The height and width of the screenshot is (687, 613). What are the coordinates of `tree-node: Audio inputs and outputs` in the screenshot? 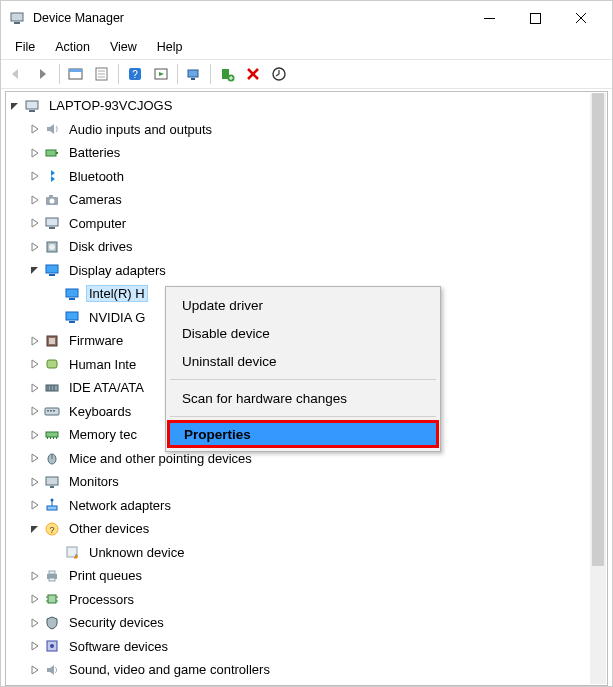 It's located at (298, 130).